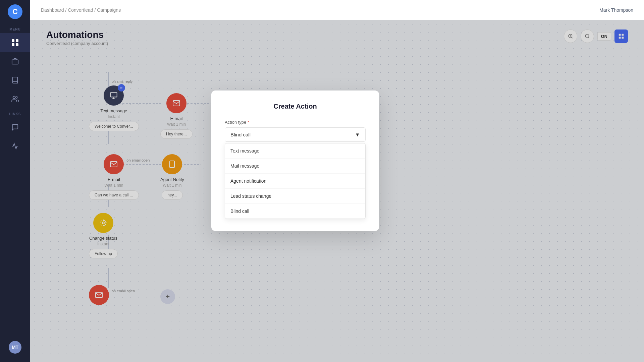 The width and height of the screenshot is (644, 362). What do you see at coordinates (15, 29) in the screenshot?
I see `menu-label: MENU` at bounding box center [15, 29].